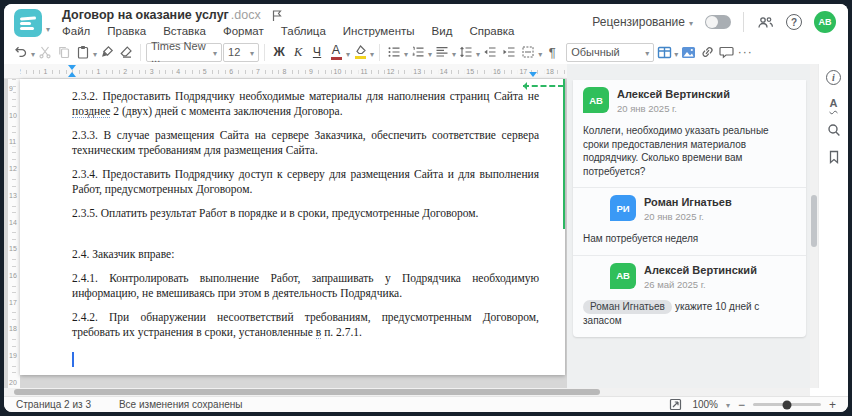 Image resolution: width=852 pixels, height=416 pixels. What do you see at coordinates (742, 405) in the screenshot?
I see `zoom-out-button` at bounding box center [742, 405].